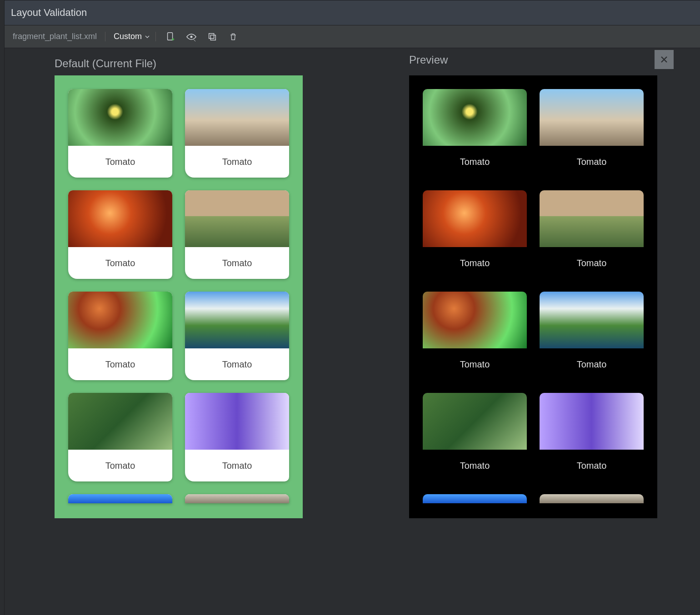  Describe the element at coordinates (352, 13) in the screenshot. I see `panel-title-bar: Layout Validation` at that location.